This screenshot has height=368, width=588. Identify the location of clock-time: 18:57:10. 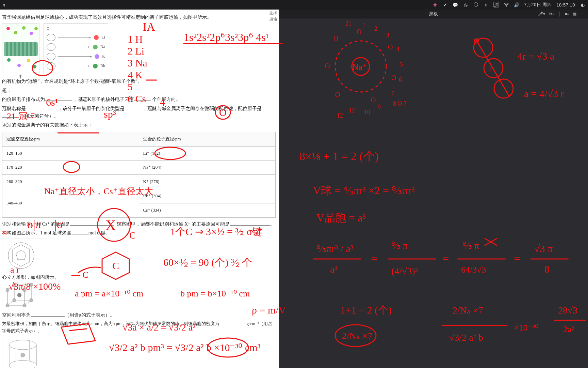
(566, 5).